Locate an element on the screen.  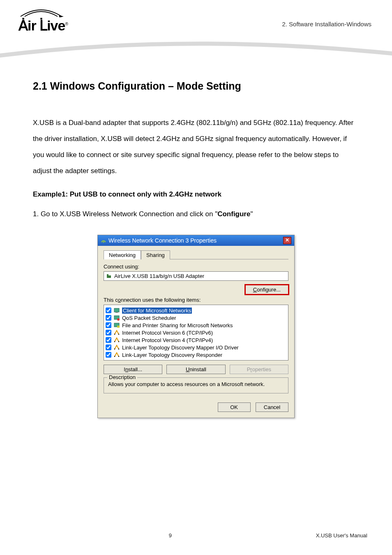
connect-using-label: Connect using: is located at coordinates (196, 266).